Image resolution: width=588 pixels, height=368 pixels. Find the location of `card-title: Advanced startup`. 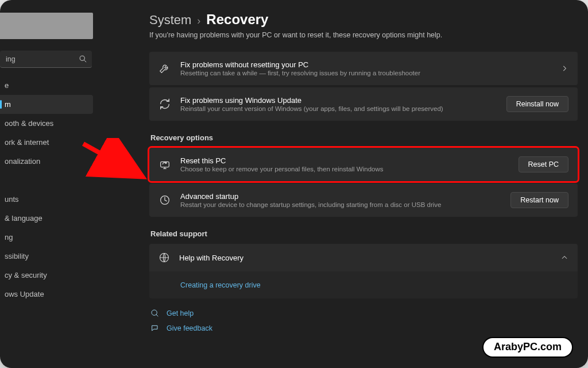

card-title: Advanced startup is located at coordinates (341, 197).